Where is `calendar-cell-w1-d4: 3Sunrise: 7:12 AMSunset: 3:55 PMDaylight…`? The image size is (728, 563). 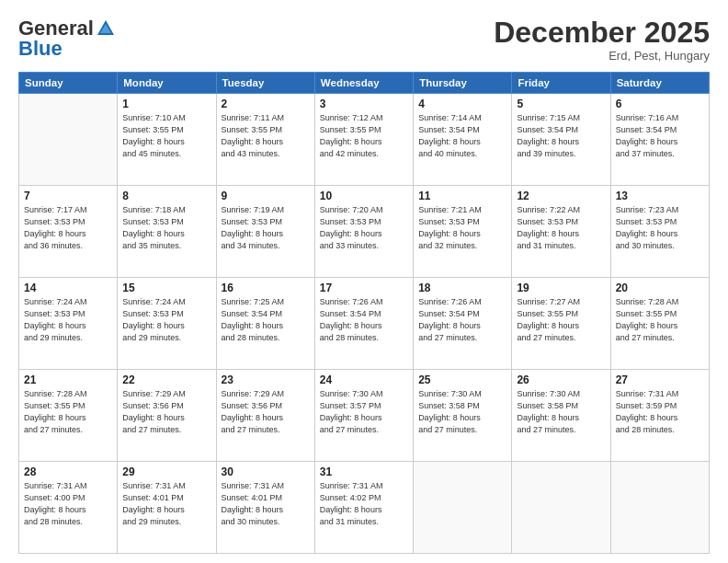 calendar-cell-w1-d4: 3Sunrise: 7:12 AMSunset: 3:55 PMDaylight… is located at coordinates (364, 140).